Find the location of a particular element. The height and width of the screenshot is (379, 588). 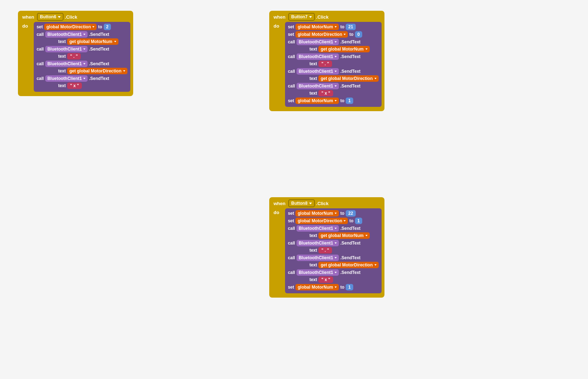

to-keyword: to is located at coordinates (351, 34).